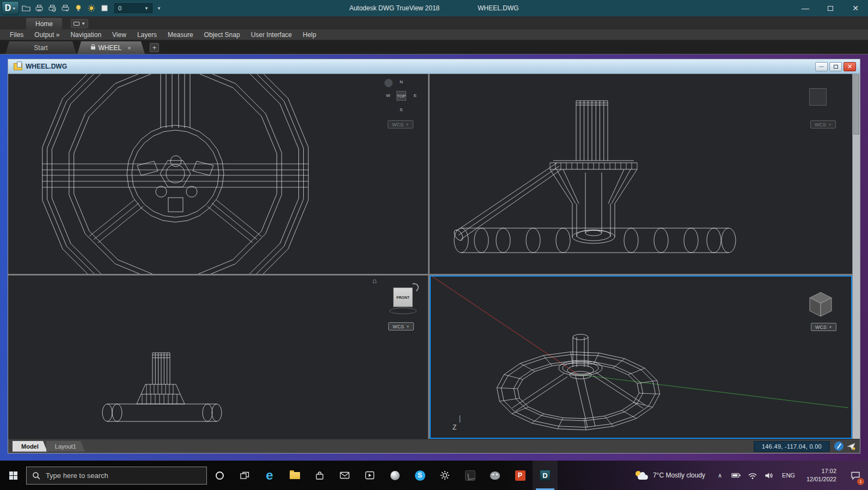 The height and width of the screenshot is (490, 868). Describe the element at coordinates (39, 8) in the screenshot. I see `plot-icon` at that location.